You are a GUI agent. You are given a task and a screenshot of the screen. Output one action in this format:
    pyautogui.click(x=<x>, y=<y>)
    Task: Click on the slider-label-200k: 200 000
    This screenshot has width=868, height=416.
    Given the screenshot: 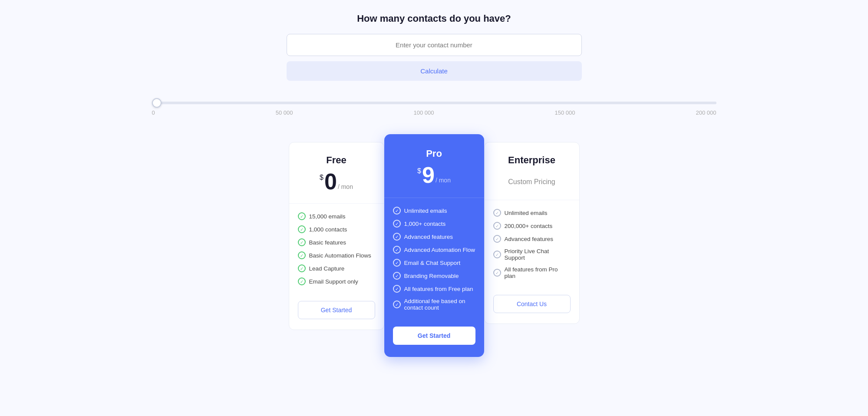 What is the action you would take?
    pyautogui.click(x=706, y=113)
    